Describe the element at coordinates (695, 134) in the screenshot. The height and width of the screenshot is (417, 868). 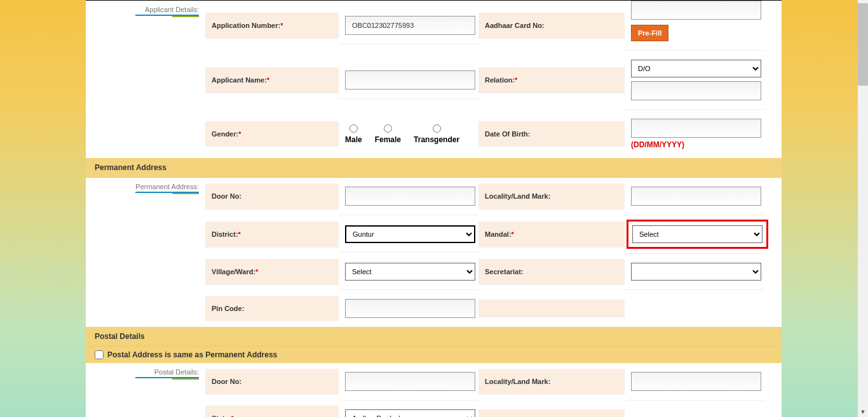
I see `dob-field: (DD/MM/YYYY)` at that location.